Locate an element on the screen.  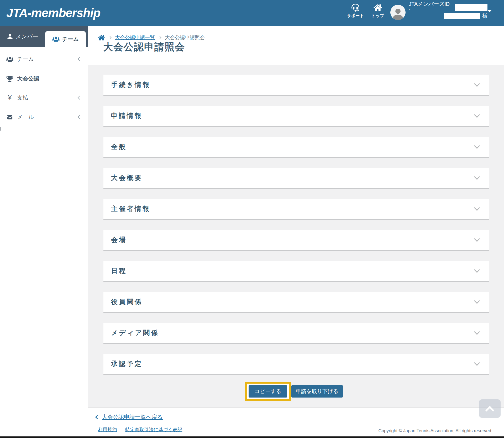
member-id-label: JTAメンバーズID : is located at coordinates (430, 7).